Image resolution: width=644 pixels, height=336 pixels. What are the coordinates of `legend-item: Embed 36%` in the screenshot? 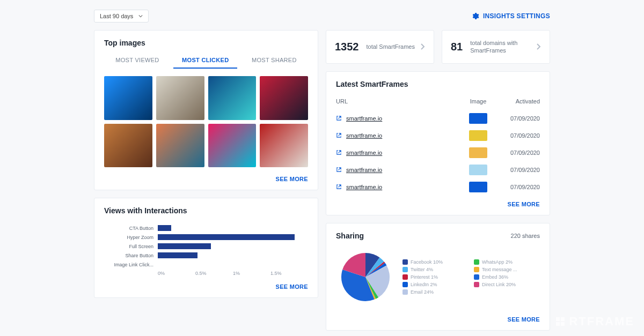 It's located at (507, 277).